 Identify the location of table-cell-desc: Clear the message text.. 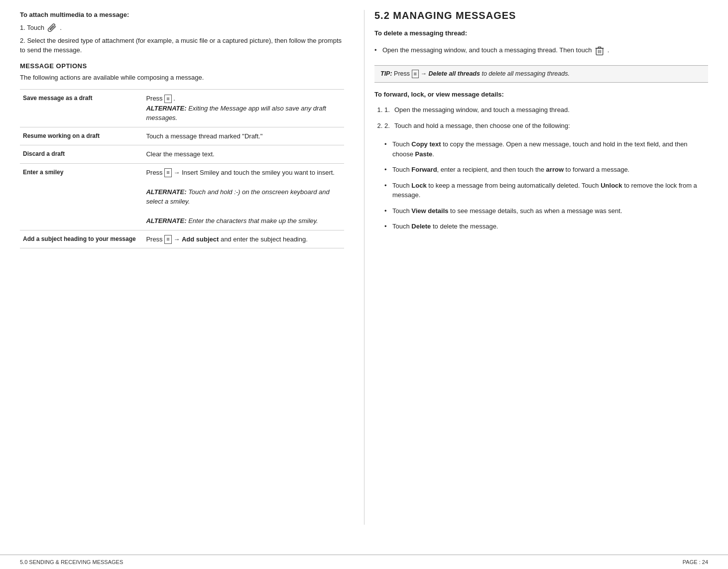
(243, 154).